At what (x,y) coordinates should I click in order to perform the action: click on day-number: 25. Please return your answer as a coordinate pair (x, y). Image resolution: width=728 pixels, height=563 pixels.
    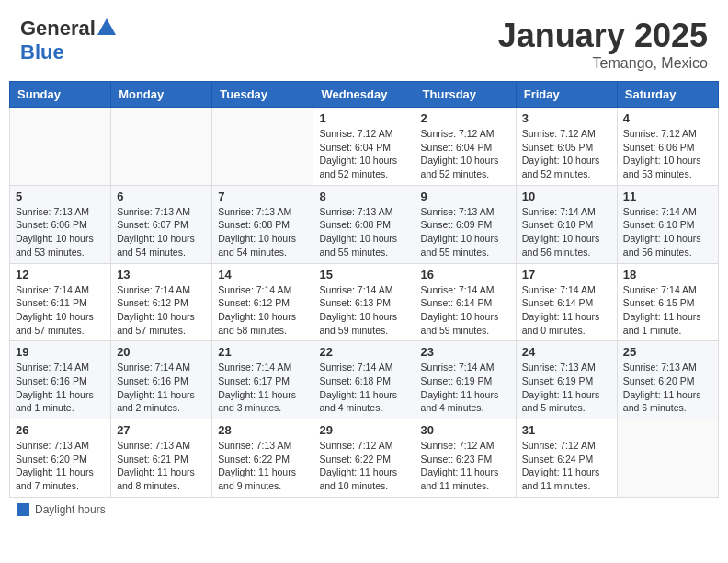
    Looking at the image, I should click on (667, 351).